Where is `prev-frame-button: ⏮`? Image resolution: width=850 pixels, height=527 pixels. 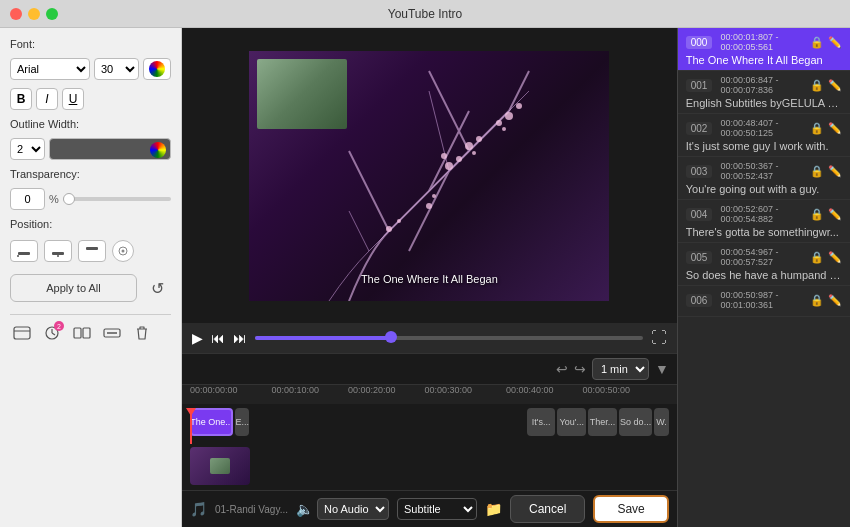 prev-frame-button: ⏮ is located at coordinates (218, 338).